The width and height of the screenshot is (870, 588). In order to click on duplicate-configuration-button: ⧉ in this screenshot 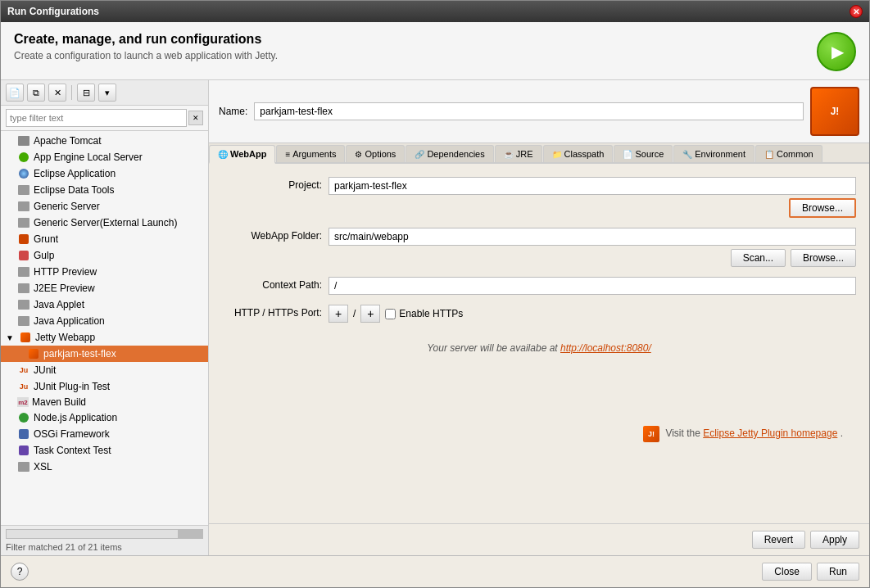, I will do `click(36, 93)`.